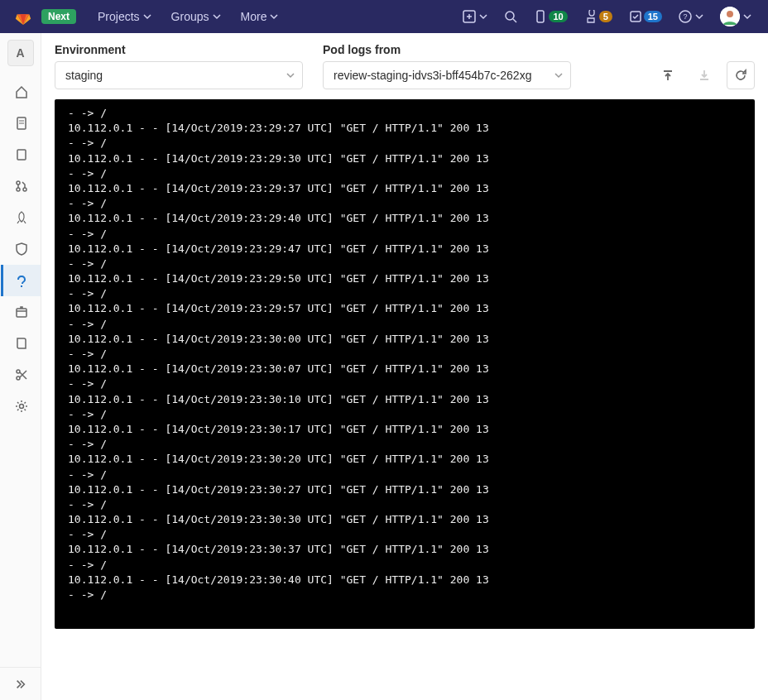 The width and height of the screenshot is (768, 700). What do you see at coordinates (22, 406) in the screenshot?
I see `gear-icon` at bounding box center [22, 406].